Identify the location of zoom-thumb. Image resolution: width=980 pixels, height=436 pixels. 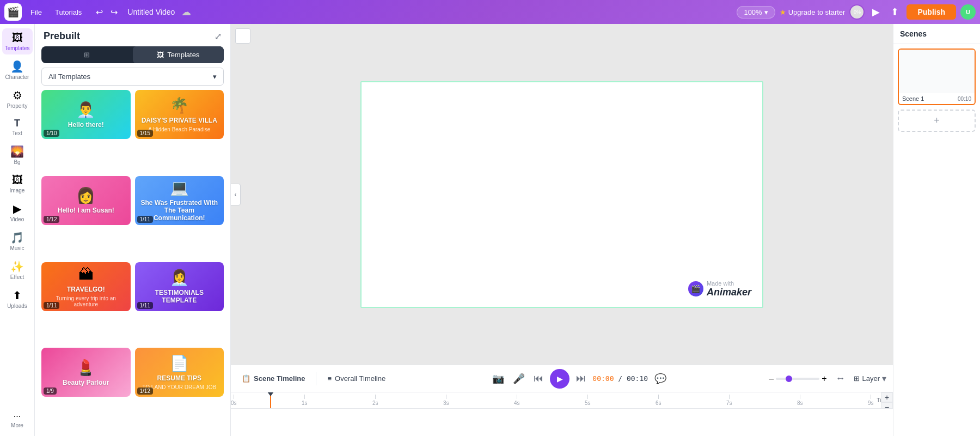
(789, 379).